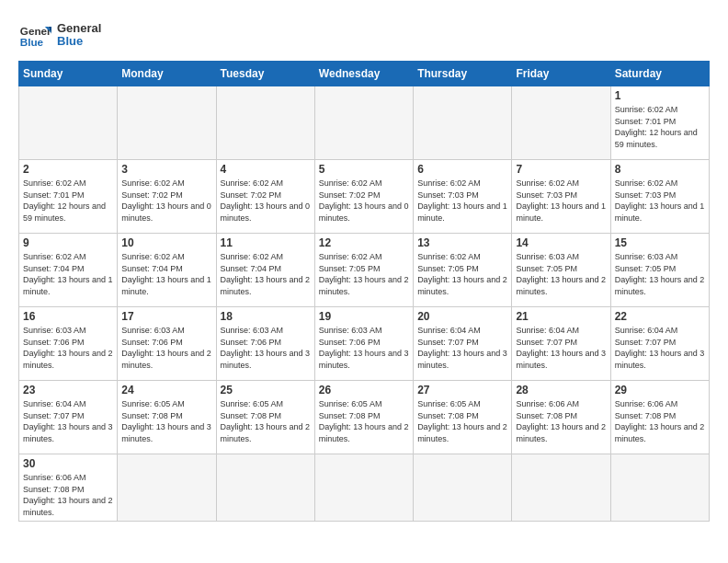 The width and height of the screenshot is (728, 563). I want to click on day-number: 15, so click(660, 243).